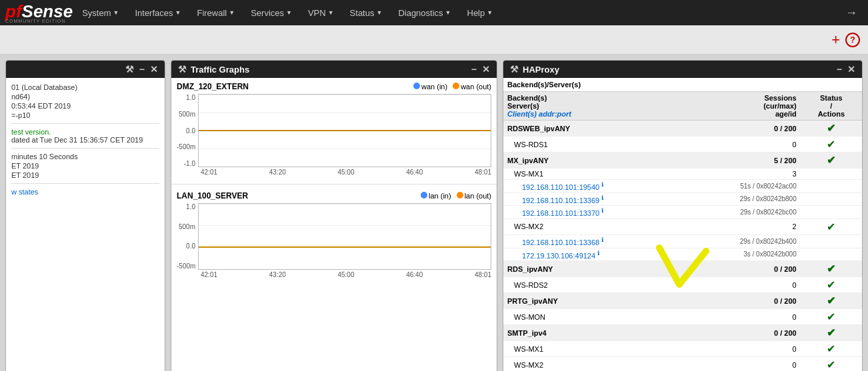 The image size is (868, 371). I want to click on lan-graph-area, so click(345, 236).